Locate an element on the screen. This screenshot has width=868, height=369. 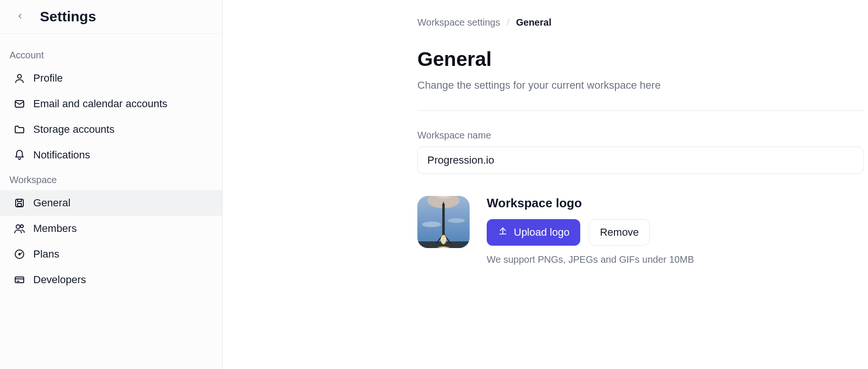
sidebar-item-label: Plans is located at coordinates (47, 254).